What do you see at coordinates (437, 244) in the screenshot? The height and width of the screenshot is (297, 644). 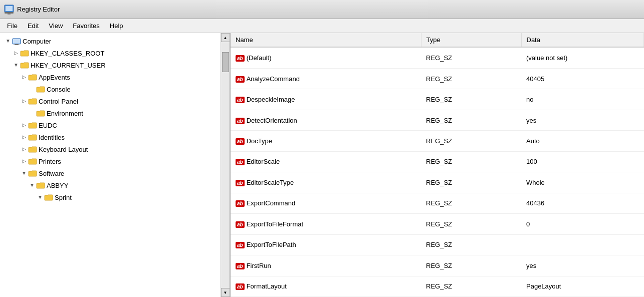 I see `table-row: abExportToFilePathREG_SZ` at bounding box center [437, 244].